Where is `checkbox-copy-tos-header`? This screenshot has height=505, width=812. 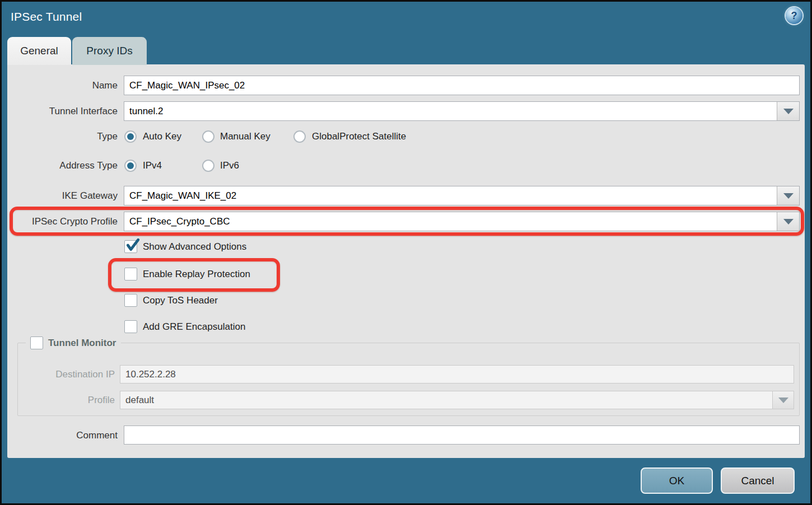 checkbox-copy-tos-header is located at coordinates (131, 300).